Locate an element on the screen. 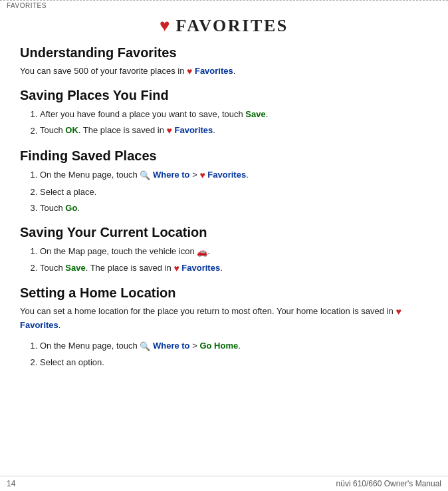 This screenshot has width=448, height=491. text-select: Select a place. is located at coordinates (68, 192).